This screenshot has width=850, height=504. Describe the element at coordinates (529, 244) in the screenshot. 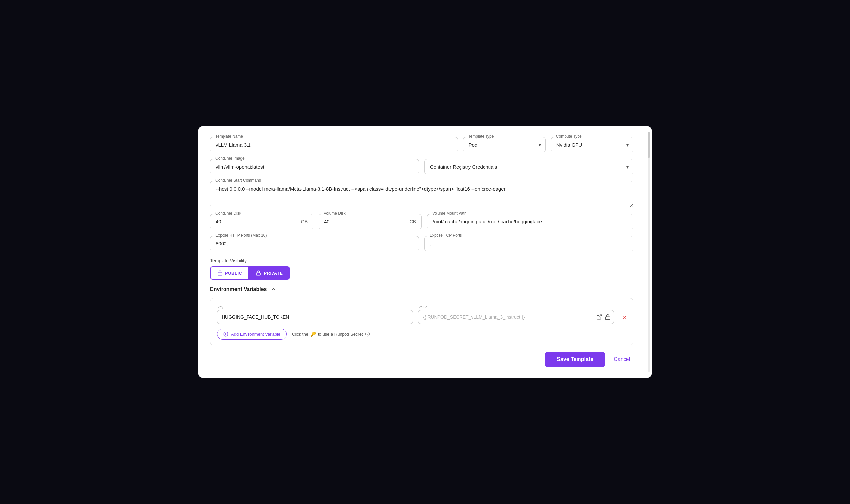

I see `expose-tcp-input` at that location.